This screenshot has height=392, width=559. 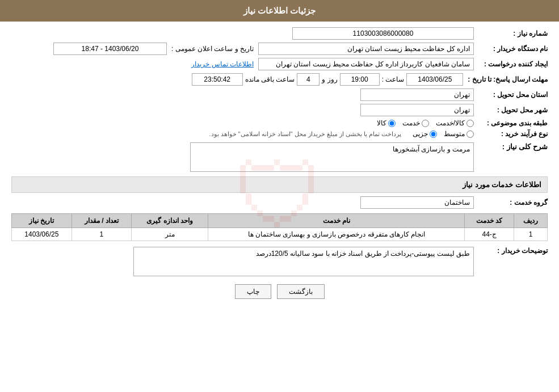 What do you see at coordinates (434, 134) in the screenshot?
I see `process-radio-jozi` at bounding box center [434, 134].